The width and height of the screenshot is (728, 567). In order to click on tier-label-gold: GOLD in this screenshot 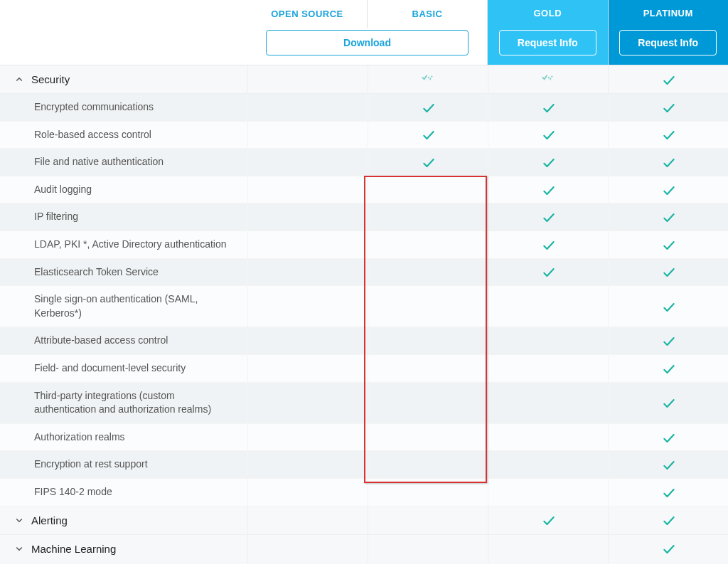, I will do `click(547, 13)`.